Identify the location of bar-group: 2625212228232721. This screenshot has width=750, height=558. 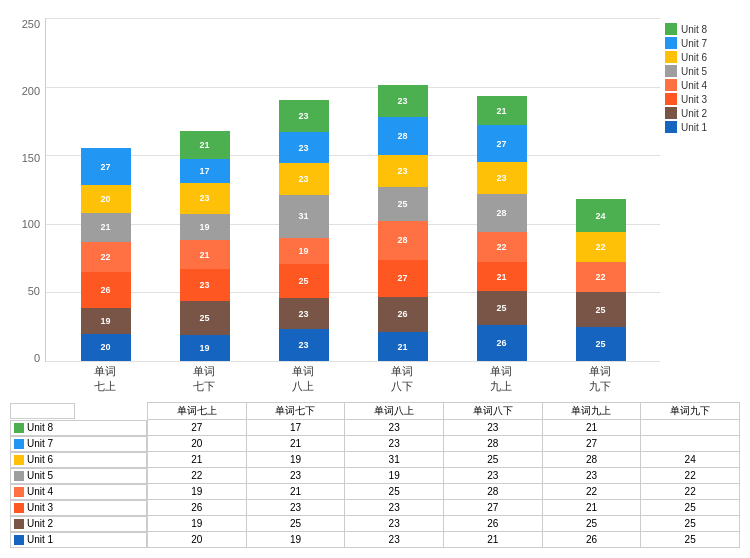
(502, 228).